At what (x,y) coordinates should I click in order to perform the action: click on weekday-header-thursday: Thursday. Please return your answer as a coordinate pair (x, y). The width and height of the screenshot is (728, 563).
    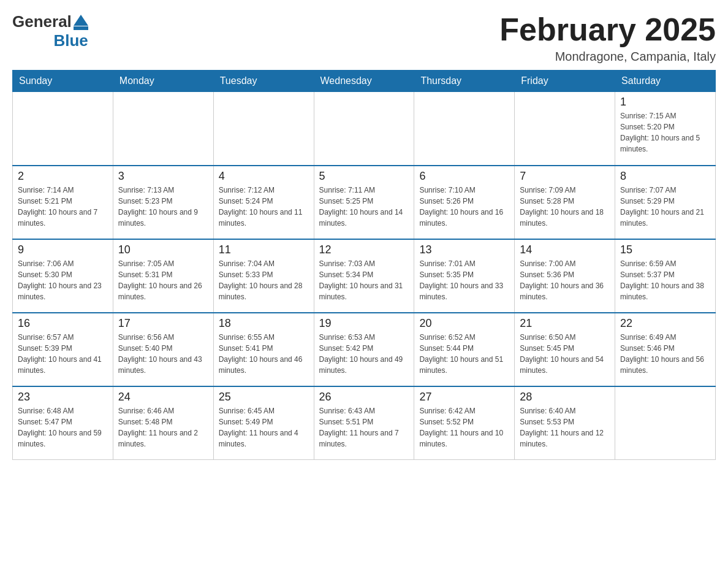
    Looking at the image, I should click on (464, 81).